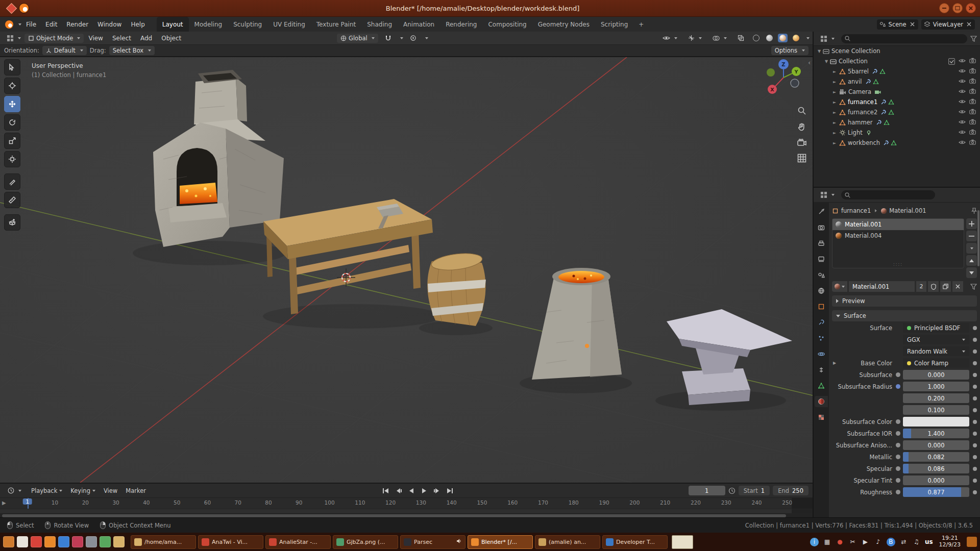 This screenshot has height=551, width=980. I want to click on viewlayer-selector: ViewLayer, so click(948, 24).